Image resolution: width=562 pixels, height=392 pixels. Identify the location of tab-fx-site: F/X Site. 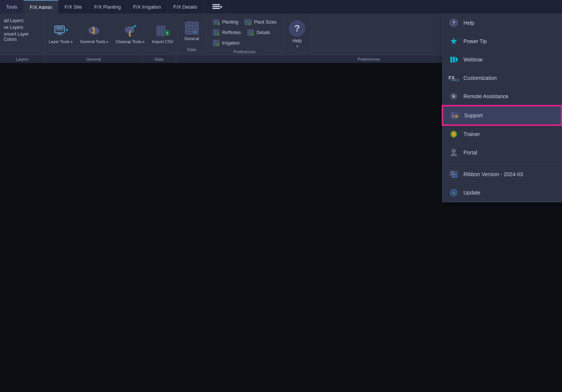
(73, 7).